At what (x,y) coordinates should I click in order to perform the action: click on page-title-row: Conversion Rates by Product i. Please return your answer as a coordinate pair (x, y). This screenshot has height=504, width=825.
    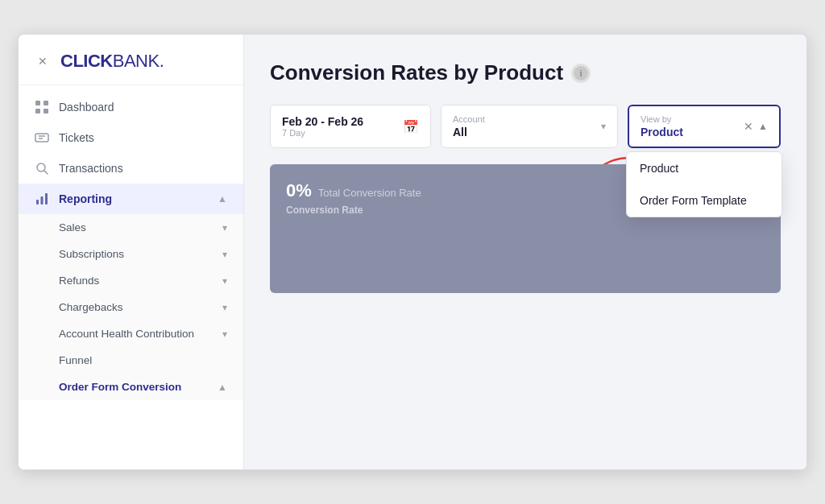
    Looking at the image, I should click on (525, 72).